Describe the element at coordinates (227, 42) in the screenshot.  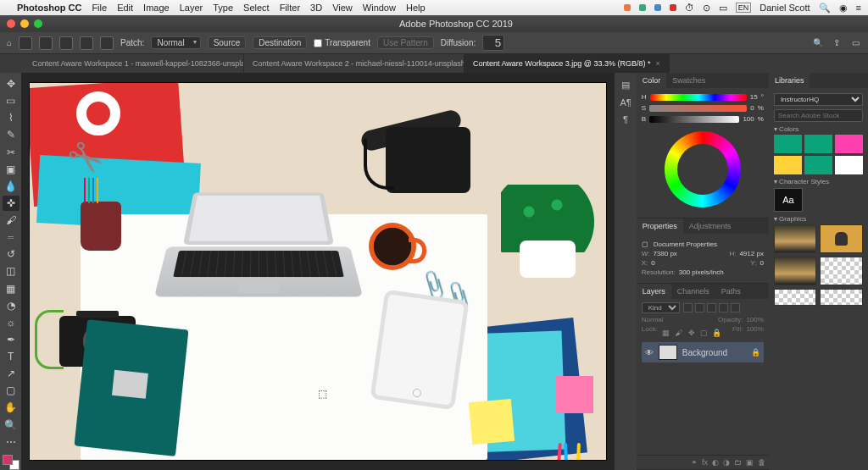
I see `source-button: Source` at that location.